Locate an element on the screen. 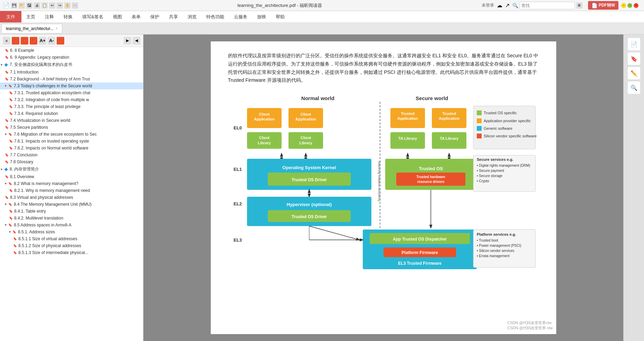  sidebar-item-8-1: 🔖 8.1 Overview is located at coordinates (72, 177).